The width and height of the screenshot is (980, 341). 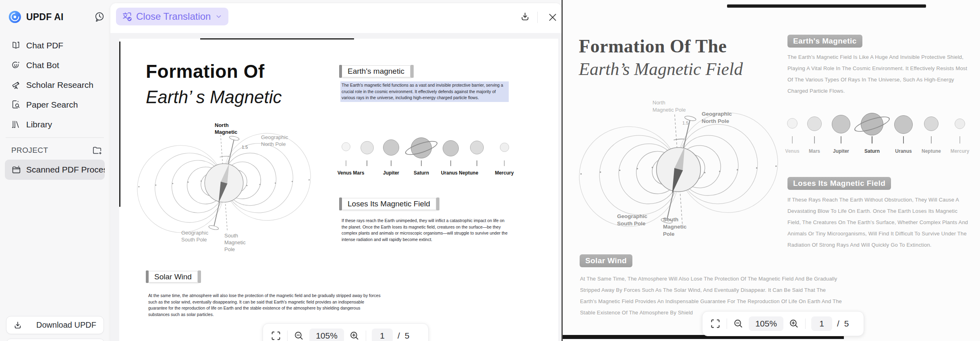 I want to click on new-project-folder-plus-icon, so click(x=97, y=150).